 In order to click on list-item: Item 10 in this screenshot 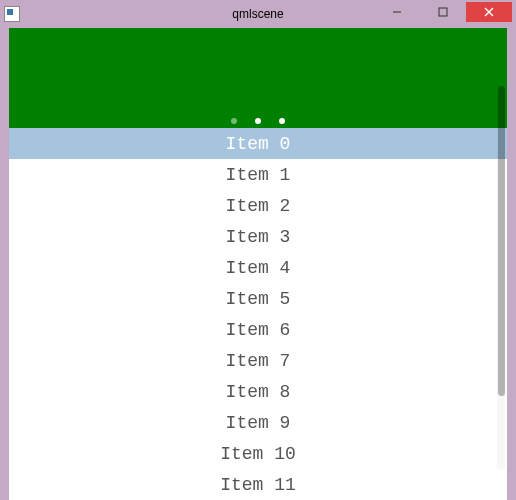, I will do `click(258, 454)`.